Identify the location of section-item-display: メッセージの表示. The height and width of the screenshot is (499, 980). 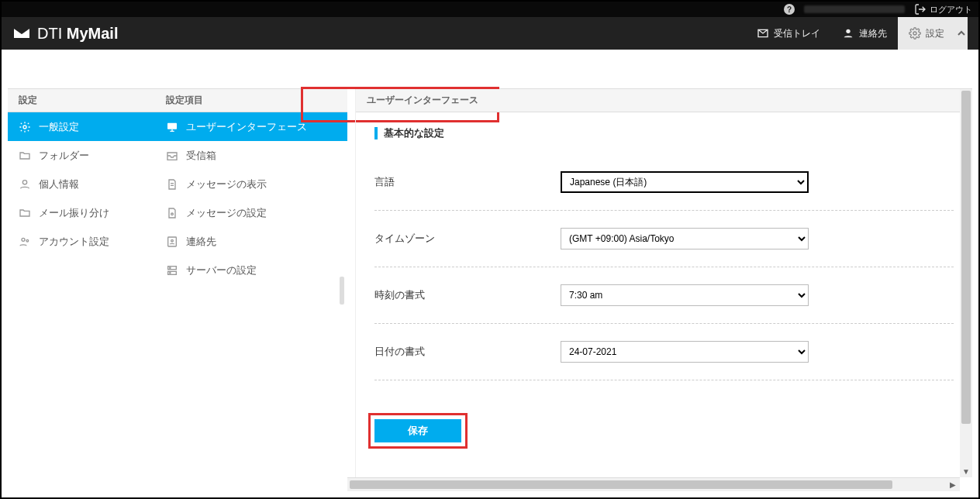
(251, 184).